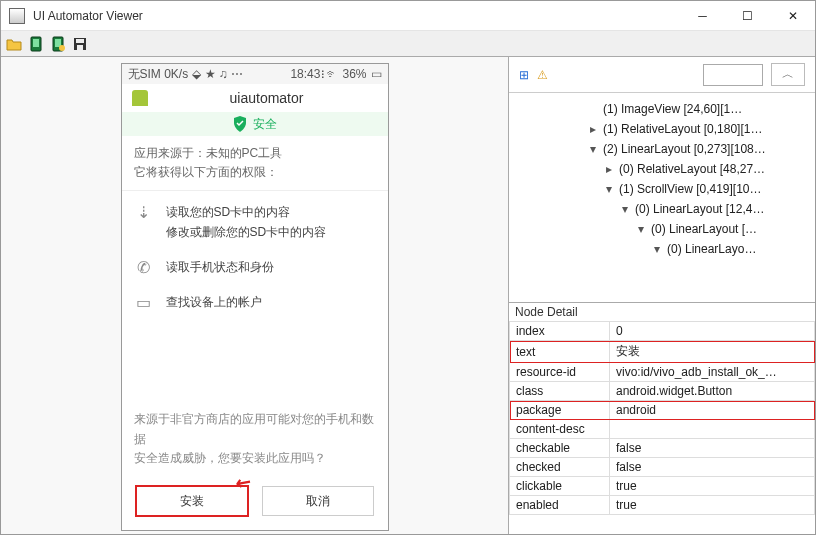  What do you see at coordinates (318, 501) in the screenshot?
I see `cancel-button: 取消` at bounding box center [318, 501].